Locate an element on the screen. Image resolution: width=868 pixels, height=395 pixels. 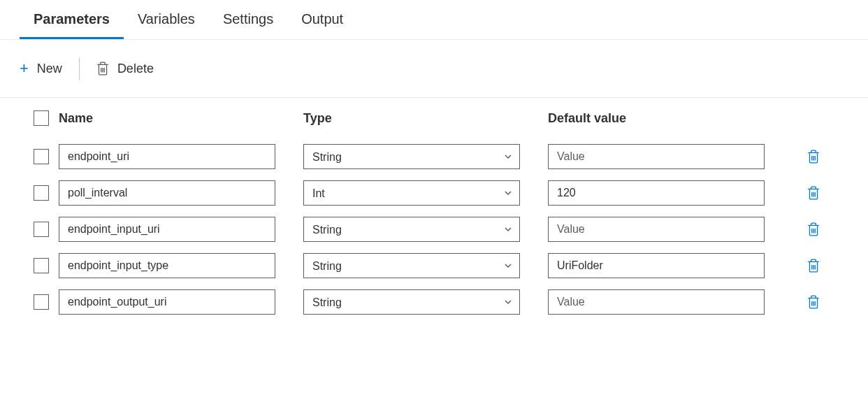
tab-variables: Variables is located at coordinates (166, 20).